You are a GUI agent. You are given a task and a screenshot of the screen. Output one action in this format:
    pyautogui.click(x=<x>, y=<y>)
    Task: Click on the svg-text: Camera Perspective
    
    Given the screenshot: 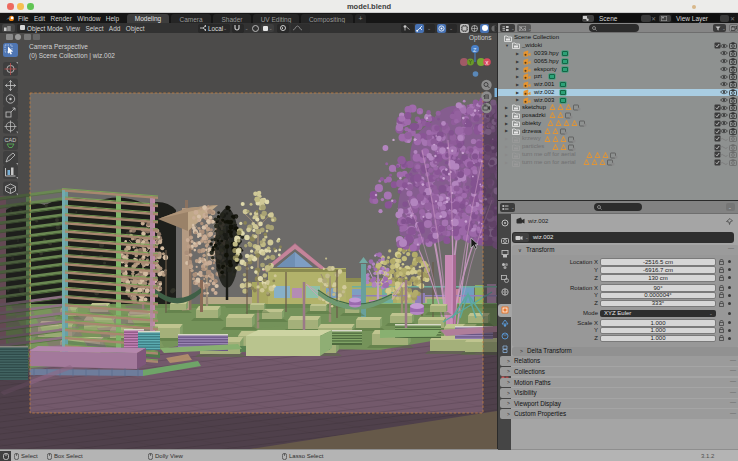 What is the action you would take?
    pyautogui.click(x=58, y=47)
    